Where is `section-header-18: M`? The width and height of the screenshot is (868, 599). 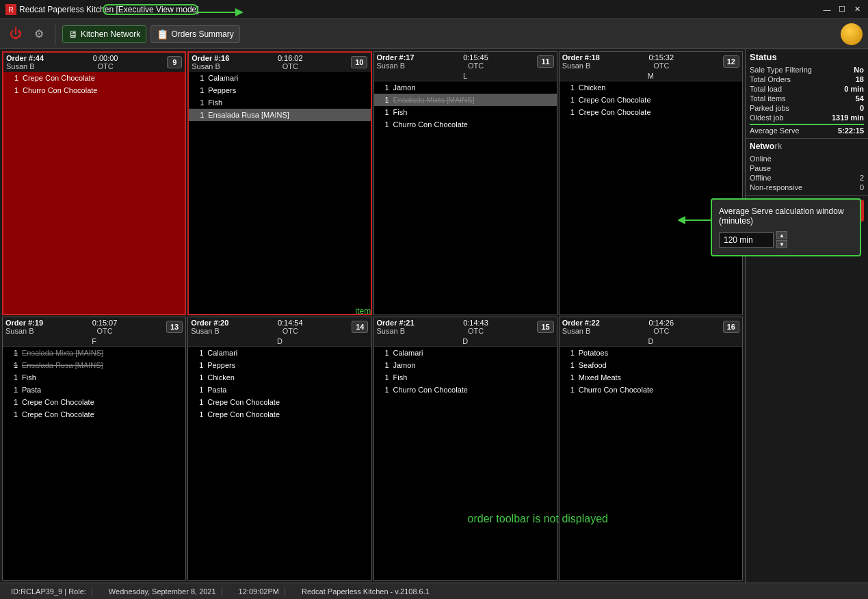
section-header-18: M is located at coordinates (651, 77).